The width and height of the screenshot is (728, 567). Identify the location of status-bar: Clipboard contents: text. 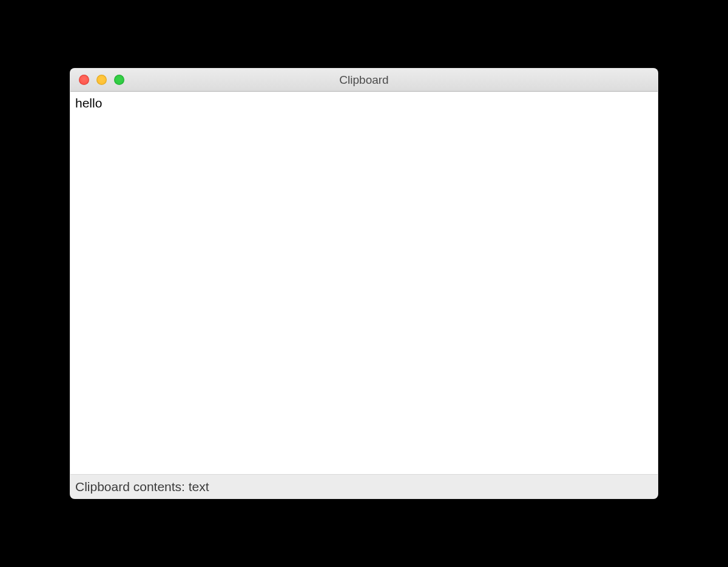
(364, 486).